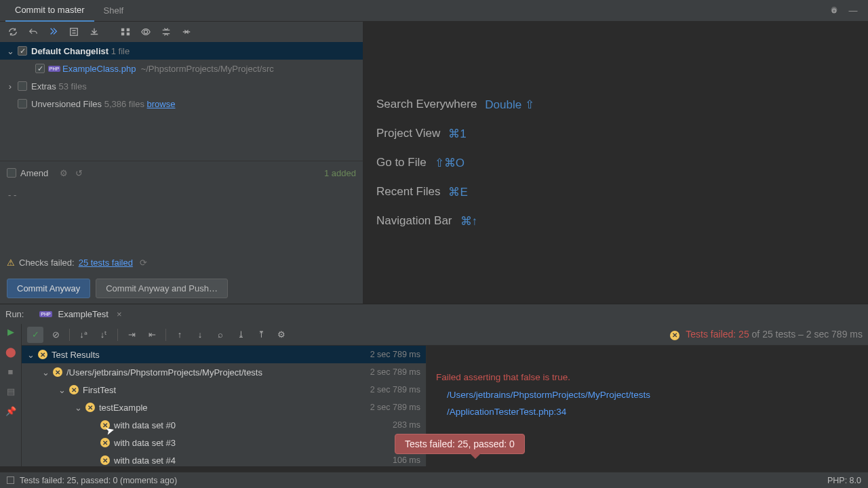  I want to click on hint-project: Project View, so click(408, 134).